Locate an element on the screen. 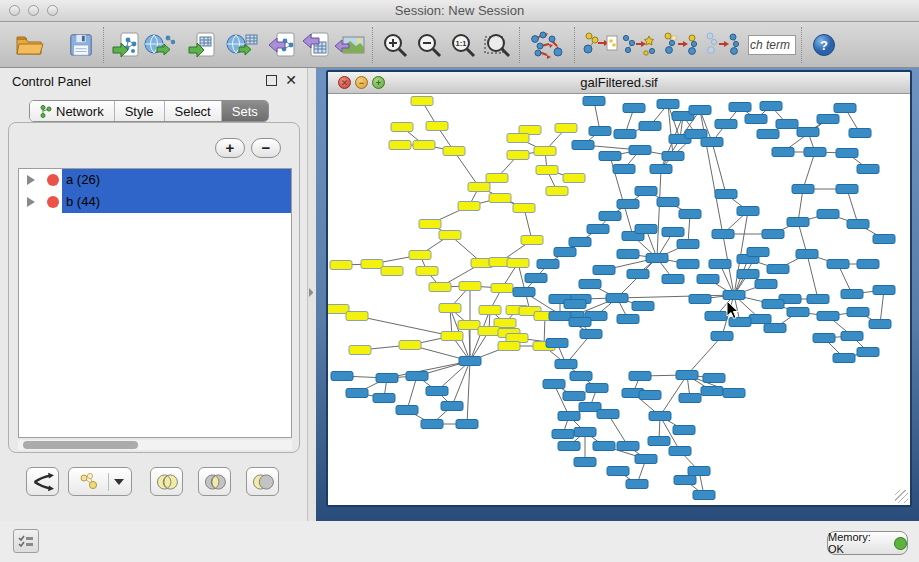  new-network-from-selection-button is located at coordinates (681, 45).